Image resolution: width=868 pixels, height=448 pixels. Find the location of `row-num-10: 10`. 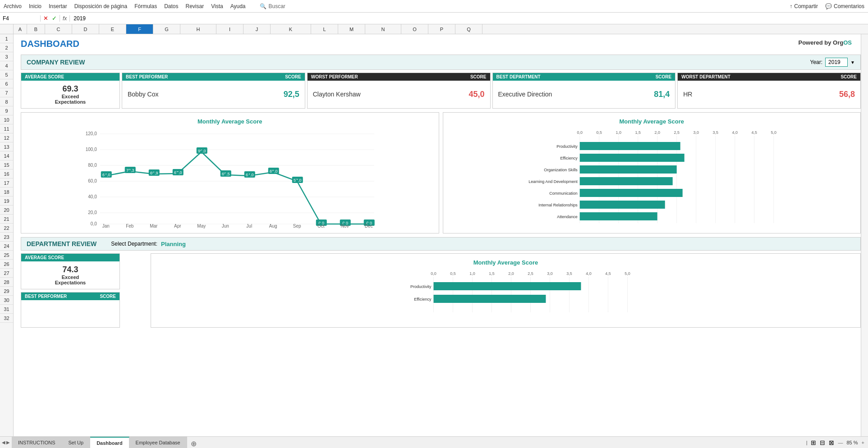

row-num-10: 10 is located at coordinates (6, 120).